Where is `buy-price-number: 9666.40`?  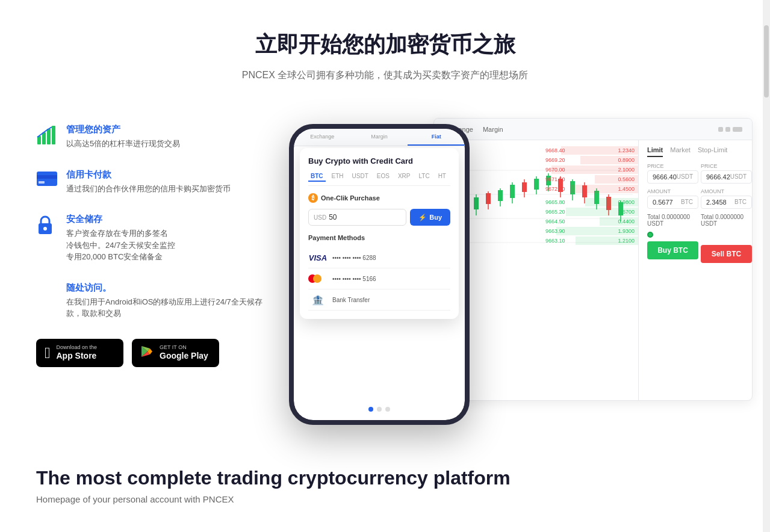 buy-price-number: 9666.40 is located at coordinates (665, 177).